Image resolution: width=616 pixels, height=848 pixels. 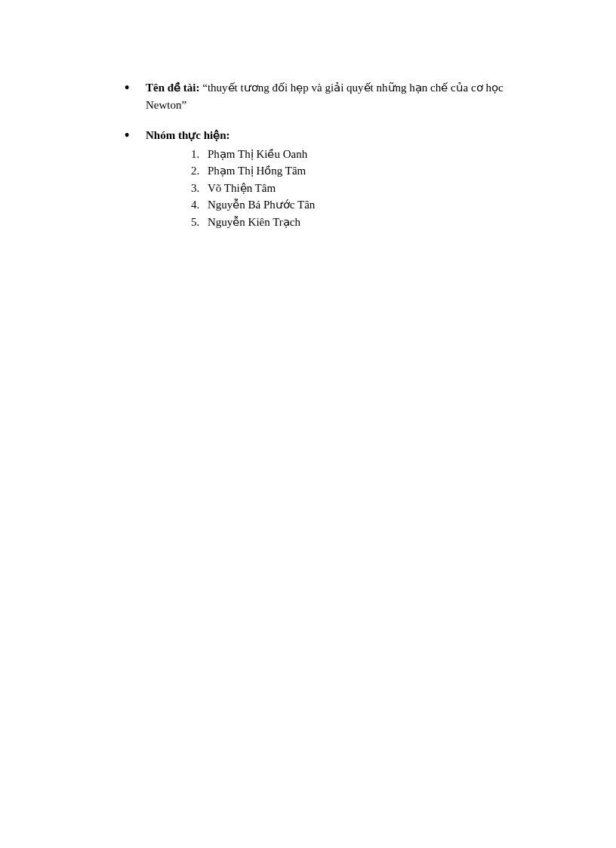 I want to click on team-members-list: 1. Phạm Thị Kiều Oanh 2. Phạm Thị Hồng T…, so click(x=358, y=189).